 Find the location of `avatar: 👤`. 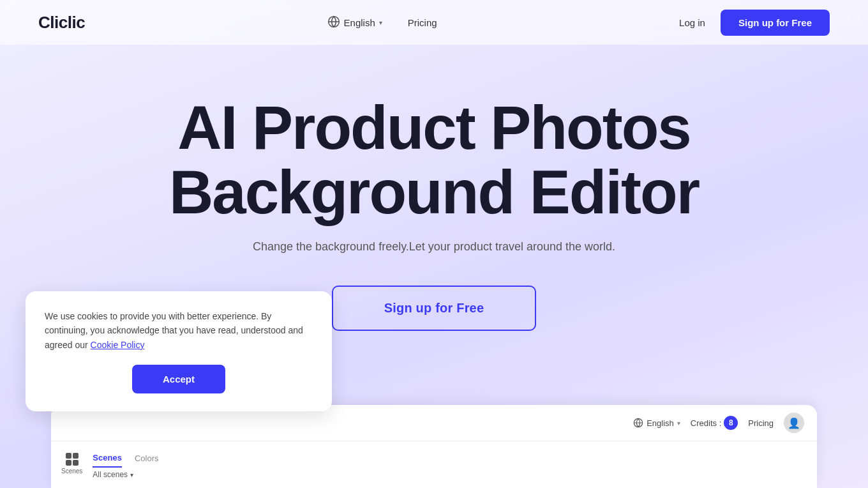

avatar: 👤 is located at coordinates (794, 423).